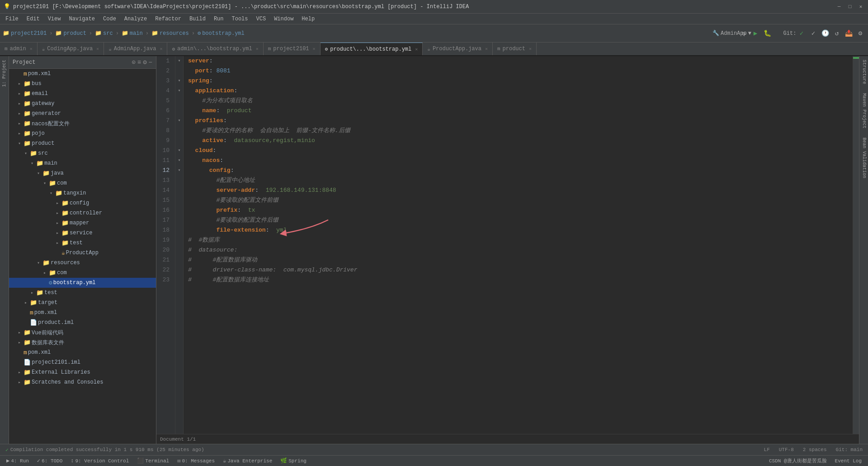  Describe the element at coordinates (849, 450) in the screenshot. I see `status-git: Git: main` at that location.